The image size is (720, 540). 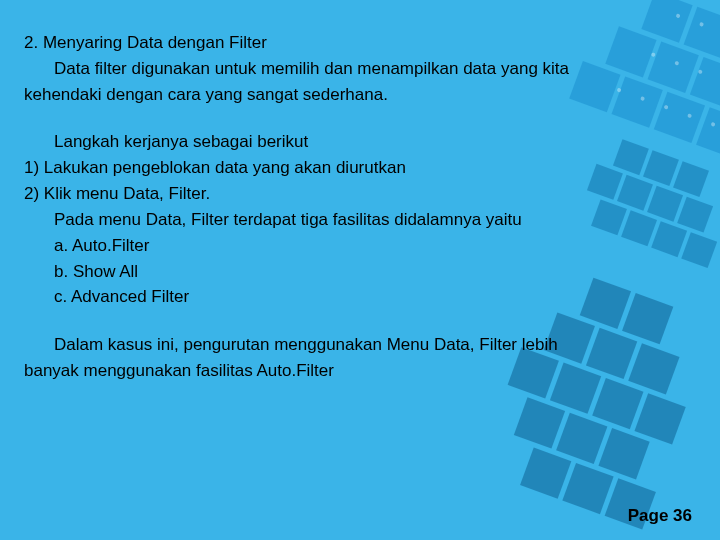 What do you see at coordinates (360, 220) in the screenshot?
I see `step-2-note: Pada menu Data, Filter terdapat tiga fas…` at bounding box center [360, 220].